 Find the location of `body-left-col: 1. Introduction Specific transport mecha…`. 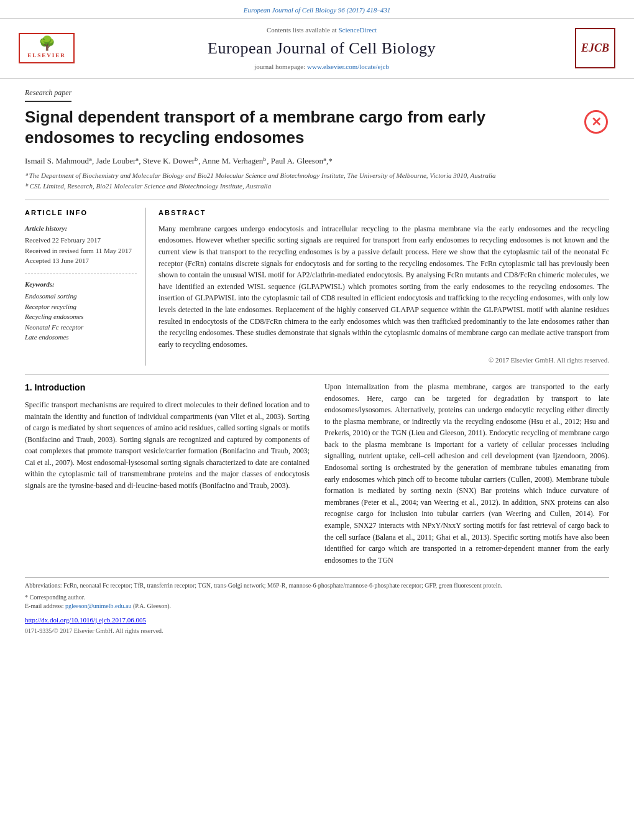

body-left-col: 1. Introduction Specific transport mecha… is located at coordinates (167, 476).